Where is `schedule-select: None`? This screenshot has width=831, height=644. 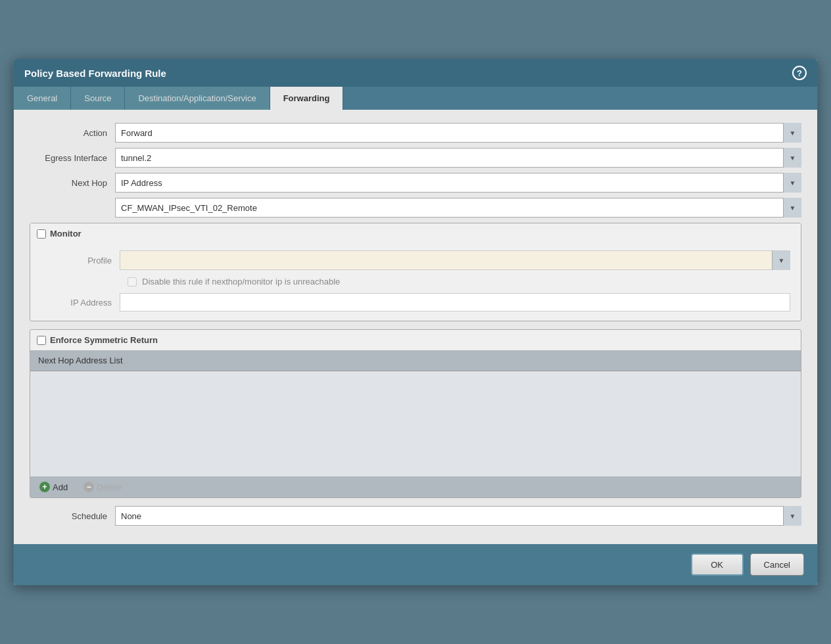 schedule-select: None is located at coordinates (458, 516).